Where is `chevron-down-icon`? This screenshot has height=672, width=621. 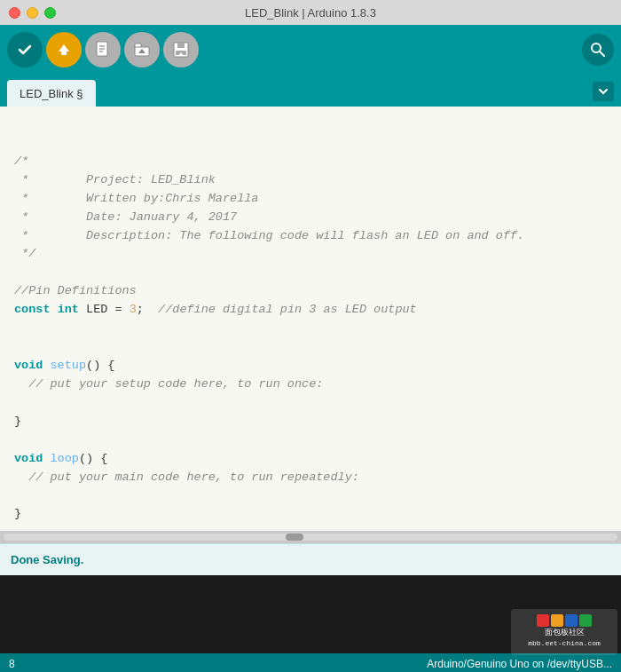 chevron-down-icon is located at coordinates (603, 91).